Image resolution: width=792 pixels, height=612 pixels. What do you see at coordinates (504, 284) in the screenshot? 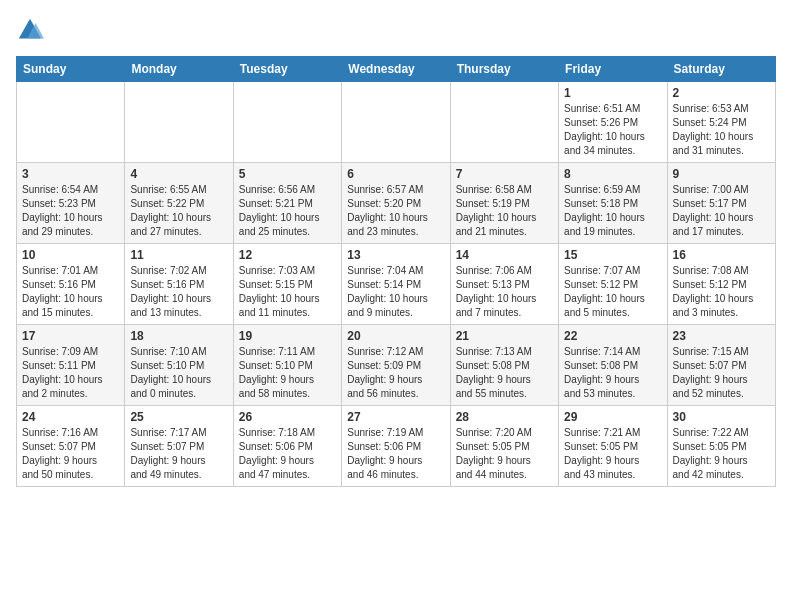
I see `day-cell: 14Sunrise: 7:06 AMSunset: 5:13 PMDayligh…` at bounding box center [504, 284].